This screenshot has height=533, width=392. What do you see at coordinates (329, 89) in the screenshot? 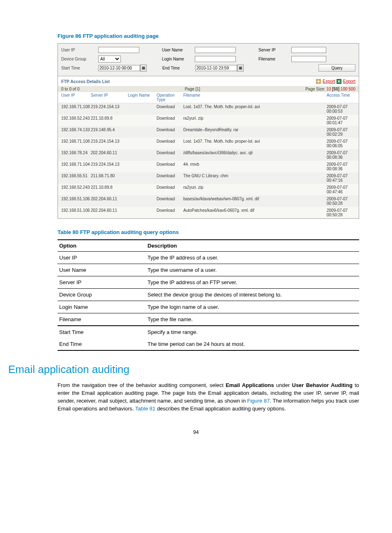
I see `pagesize-10: 10` at bounding box center [329, 89].